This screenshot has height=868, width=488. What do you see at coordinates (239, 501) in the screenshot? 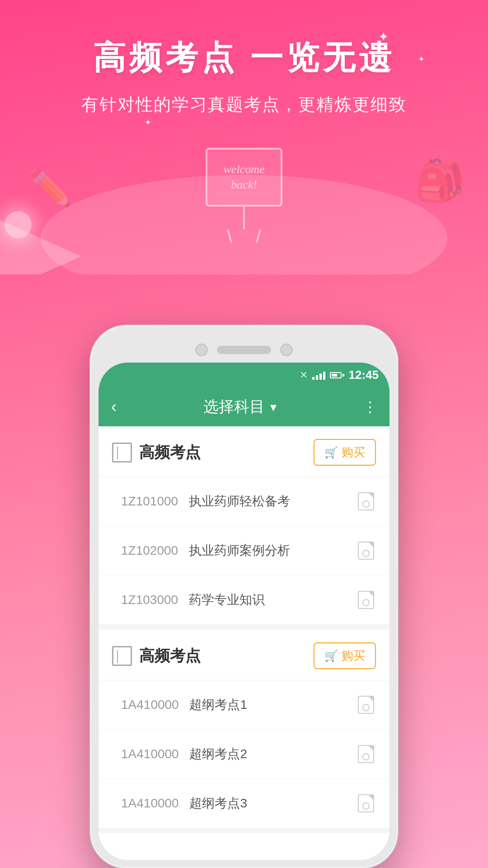
I see `item-1-1-text: 1Z101000 执业药师轻松备考` at bounding box center [239, 501].